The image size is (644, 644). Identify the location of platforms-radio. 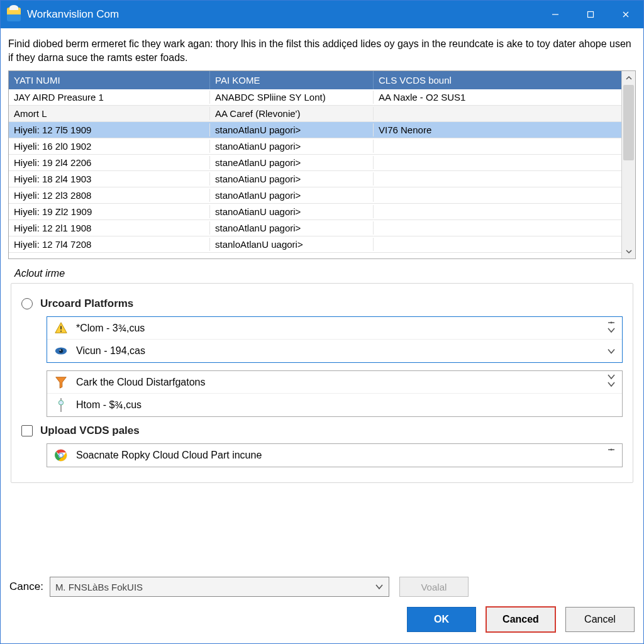
(27, 304).